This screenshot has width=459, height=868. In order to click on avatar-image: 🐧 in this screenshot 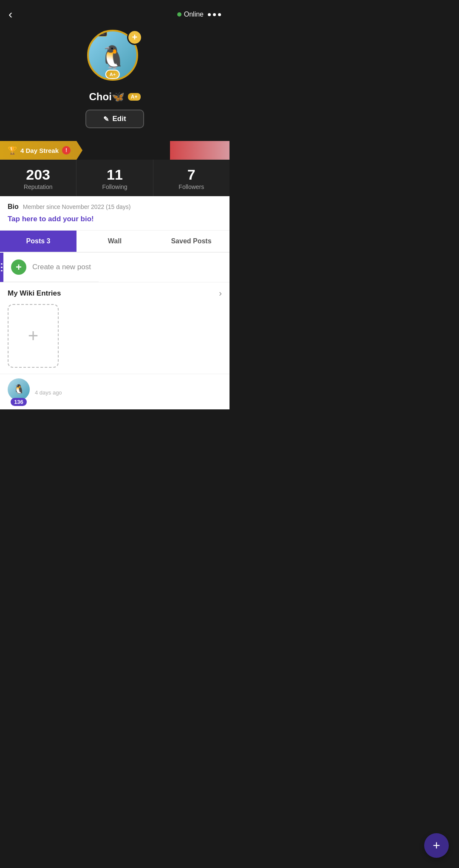, I will do `click(113, 57)`.